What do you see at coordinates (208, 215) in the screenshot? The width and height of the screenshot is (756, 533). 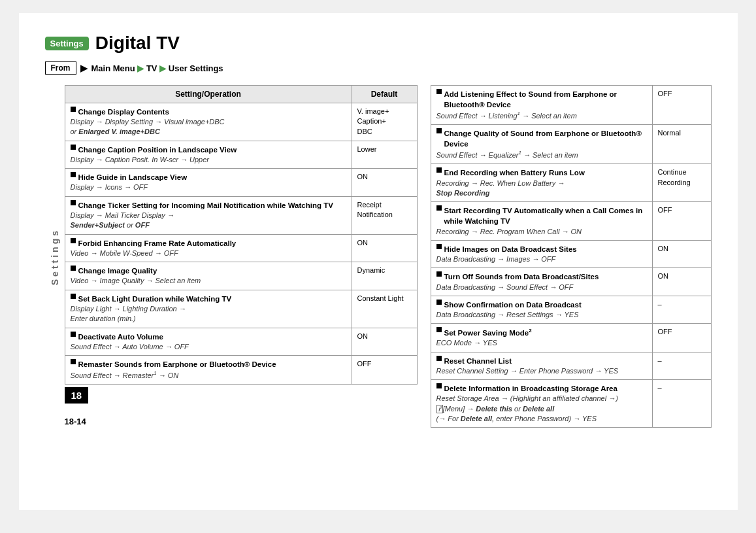 I see `left-row-4-setting: Change Ticker Setting for Incoming Mail …` at bounding box center [208, 215].